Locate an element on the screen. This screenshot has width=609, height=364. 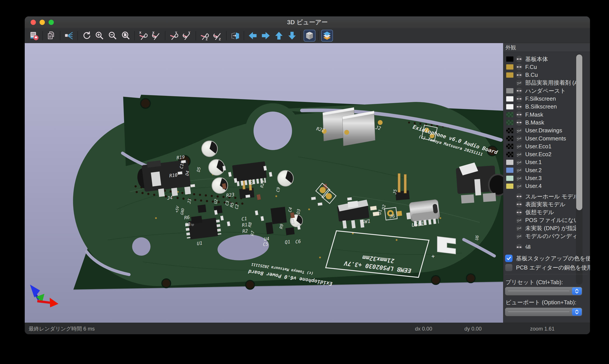
checkbox-unchecked-icon is located at coordinates (509, 268).